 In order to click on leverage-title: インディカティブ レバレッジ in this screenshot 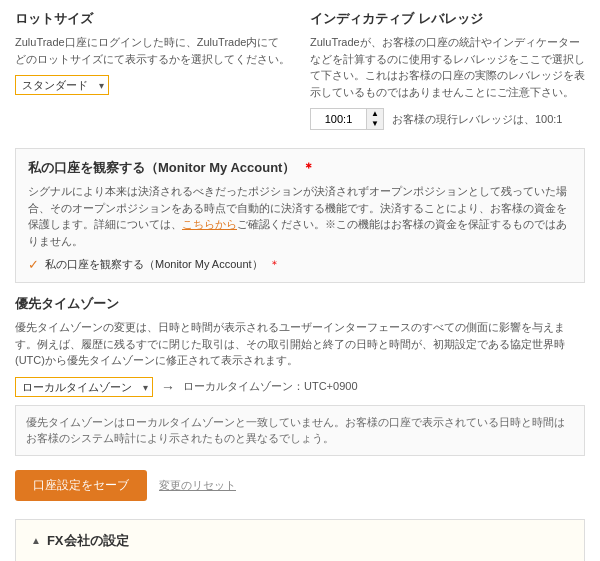, I will do `click(448, 19)`.